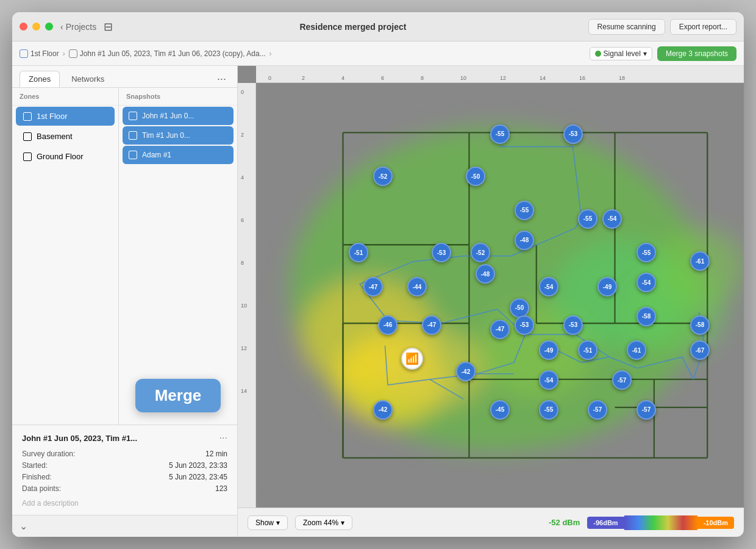  I want to click on description-field: Add a description, so click(124, 503).